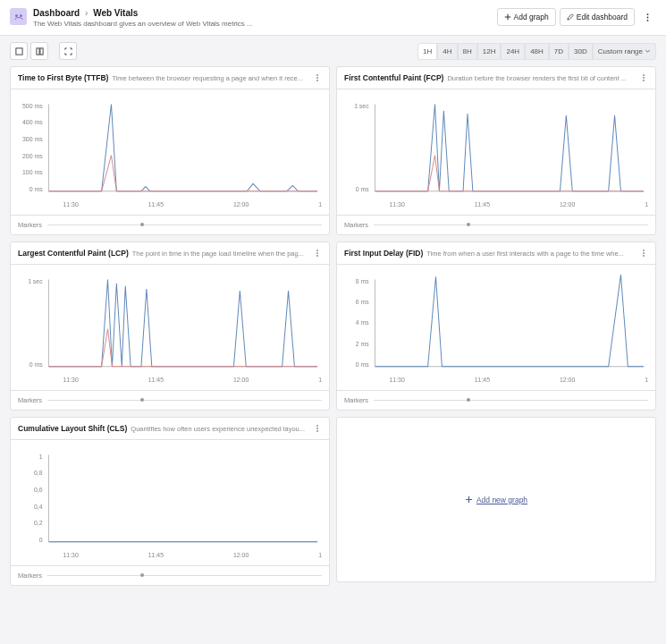 The height and width of the screenshot is (644, 666). I want to click on svg-text: 0,6, so click(38, 490).